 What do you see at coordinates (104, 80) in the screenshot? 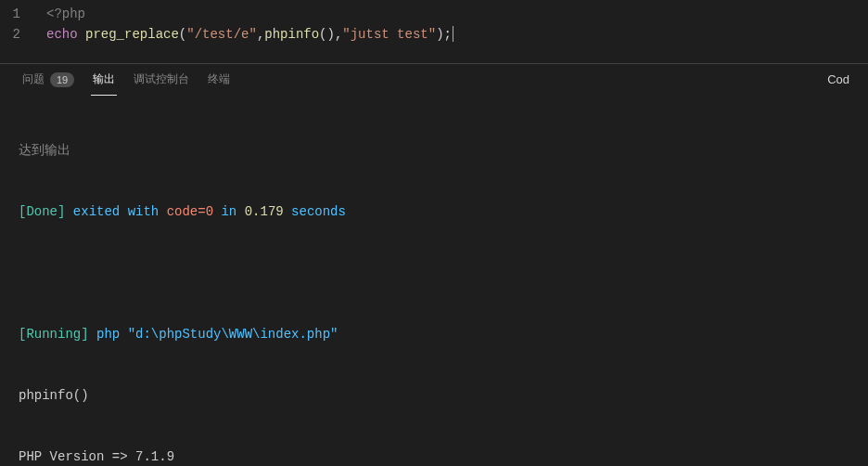
I see `tab-output: 输出` at bounding box center [104, 80].